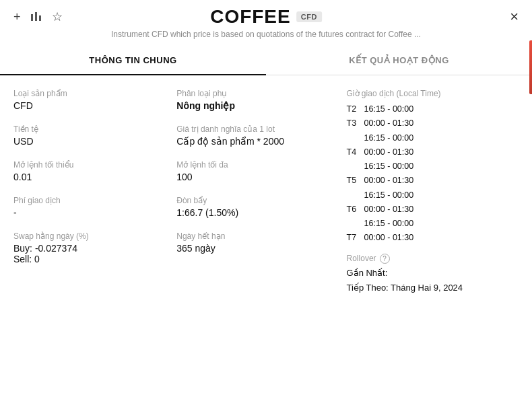 The width and height of the screenshot is (532, 399). Describe the element at coordinates (38, 17) in the screenshot. I see `header-actions: + ☆` at that location.